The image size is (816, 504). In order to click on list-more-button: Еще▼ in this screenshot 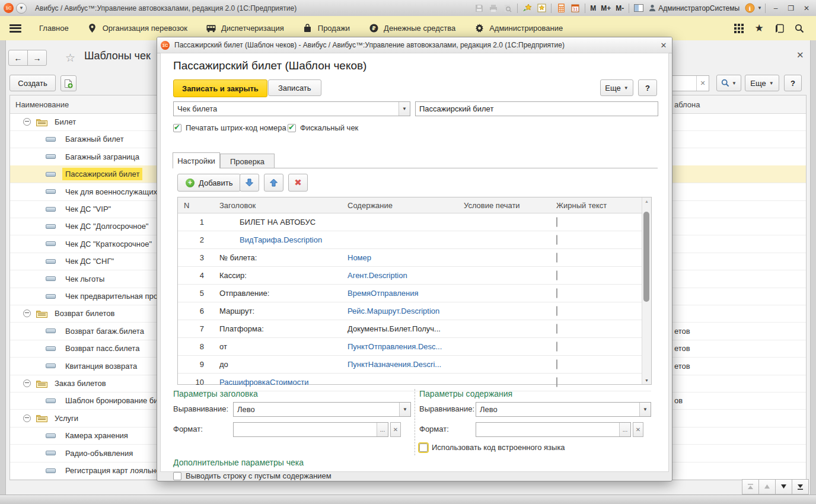, I will do `click(762, 83)`.